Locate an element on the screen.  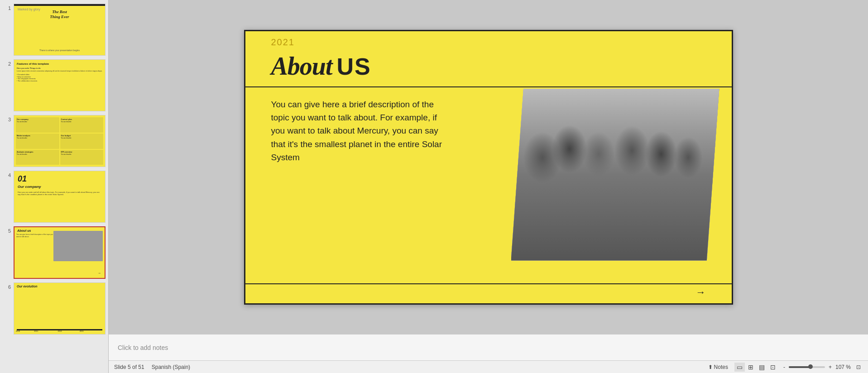
slide3-cell4: Our budgetYou can describe is located at coordinates (82, 141).